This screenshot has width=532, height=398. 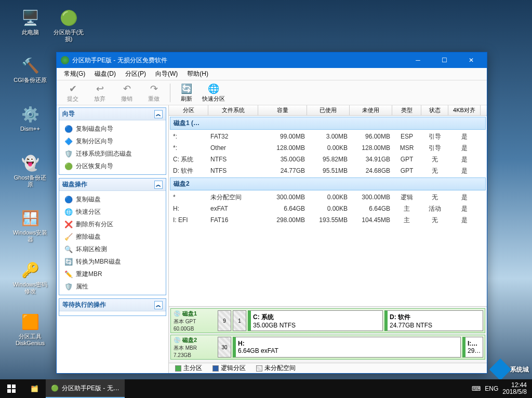 I want to click on toolbar-提交: ✔提交, so click(x=73, y=93).